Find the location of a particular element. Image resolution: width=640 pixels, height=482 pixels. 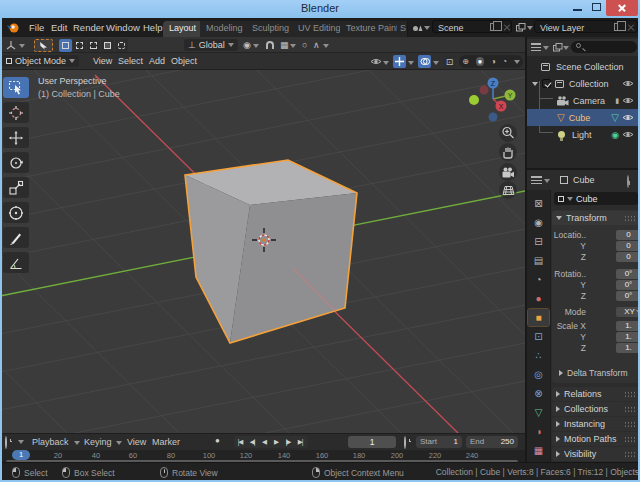

play-button: ▶ is located at coordinates (276, 442).